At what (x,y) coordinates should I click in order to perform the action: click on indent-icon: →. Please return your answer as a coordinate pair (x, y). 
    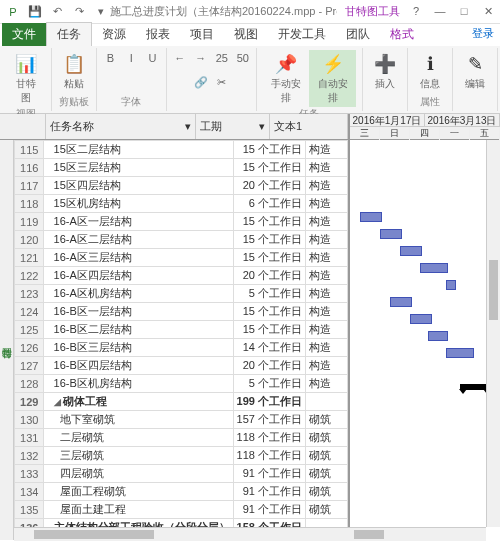
    Looking at the image, I should click on (201, 58).